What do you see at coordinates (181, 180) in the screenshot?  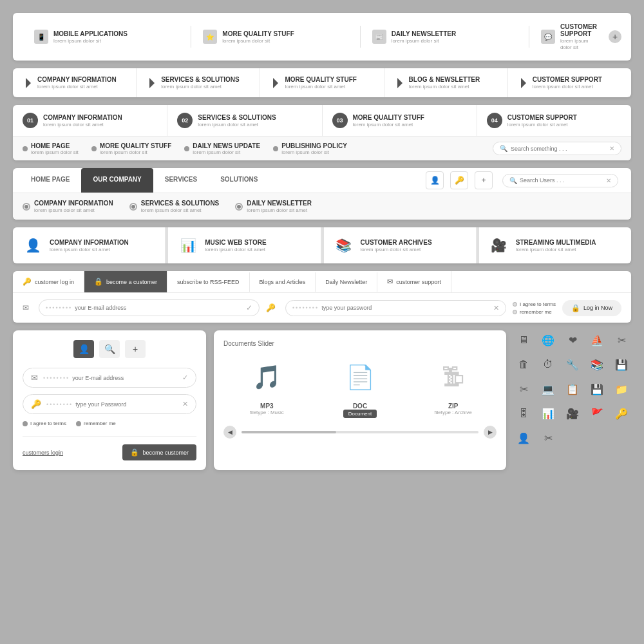 I see `nav4-tab-services: SERVICES` at bounding box center [181, 180].